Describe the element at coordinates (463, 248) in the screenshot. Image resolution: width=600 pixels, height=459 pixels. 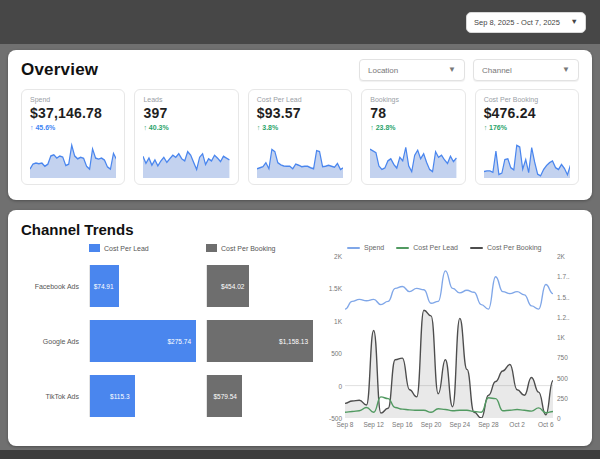
I see `line-chart-legend: Spend Cost Per Lead Cost Per Booking` at that location.